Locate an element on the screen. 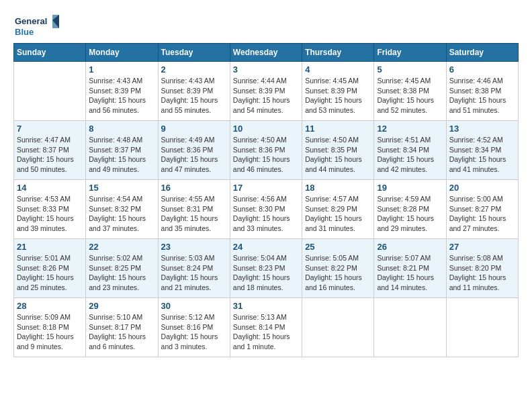  header-saturday: Saturday is located at coordinates (482, 52).